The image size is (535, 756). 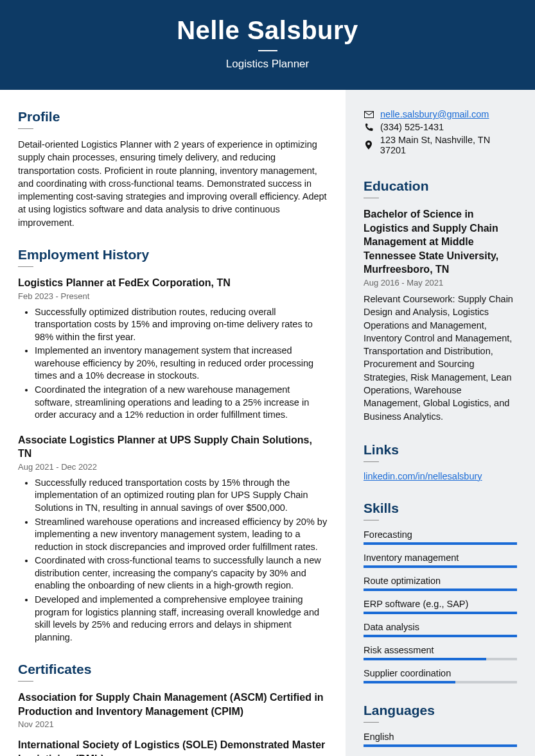 What do you see at coordinates (173, 447) in the screenshot?
I see `job-title: Associate Logistics Planner at UPS Suppl…` at bounding box center [173, 447].